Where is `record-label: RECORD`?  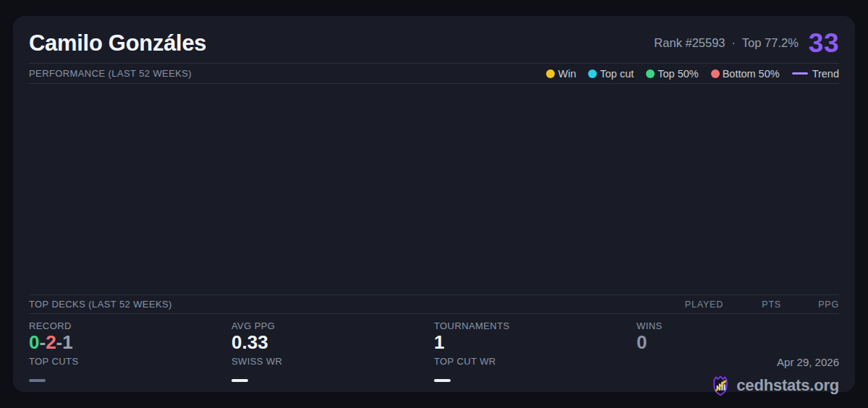 record-label: RECORD is located at coordinates (130, 326).